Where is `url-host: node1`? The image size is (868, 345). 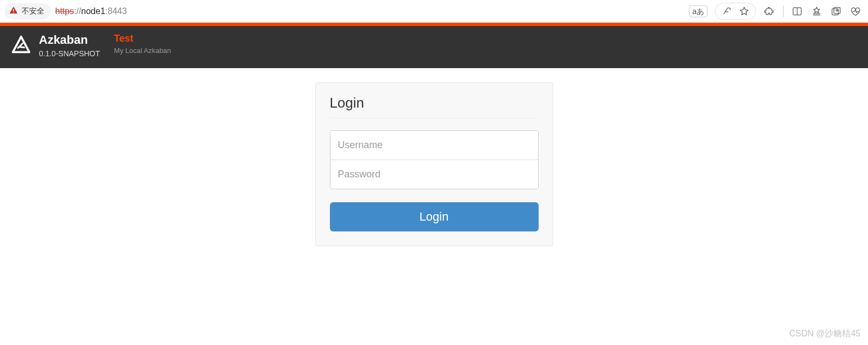
url-host: node1 is located at coordinates (93, 11).